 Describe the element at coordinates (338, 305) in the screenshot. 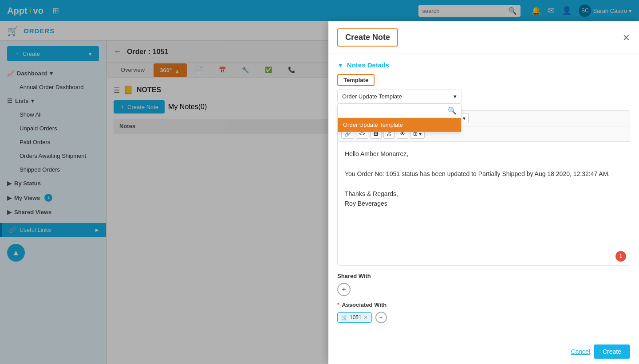

I see `required-star: *` at that location.